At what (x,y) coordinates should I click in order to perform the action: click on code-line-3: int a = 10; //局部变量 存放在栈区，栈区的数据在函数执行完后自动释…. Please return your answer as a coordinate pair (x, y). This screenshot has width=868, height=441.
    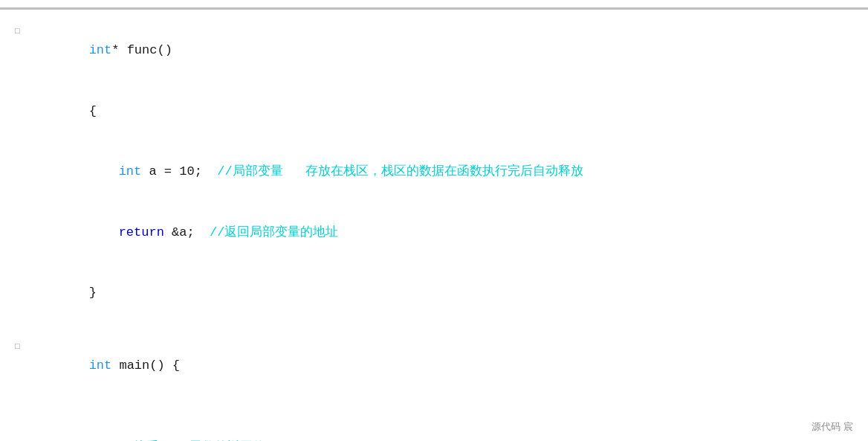
    Looking at the image, I should click on (434, 172).